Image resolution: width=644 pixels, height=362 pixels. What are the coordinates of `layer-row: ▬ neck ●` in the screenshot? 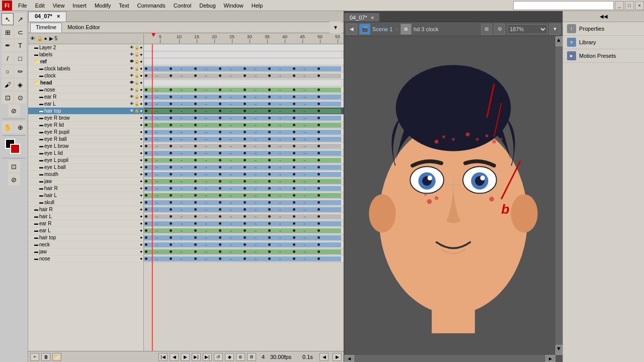 It's located at (86, 245).